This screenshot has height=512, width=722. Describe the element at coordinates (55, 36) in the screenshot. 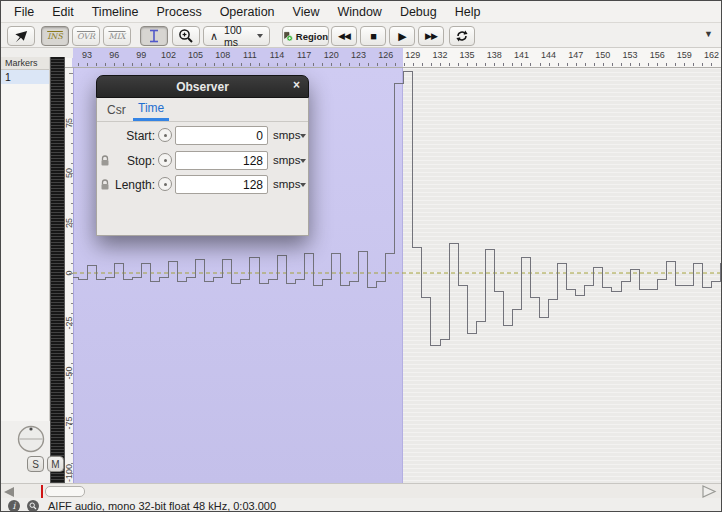

I see `insert-mode-button: INS` at that location.